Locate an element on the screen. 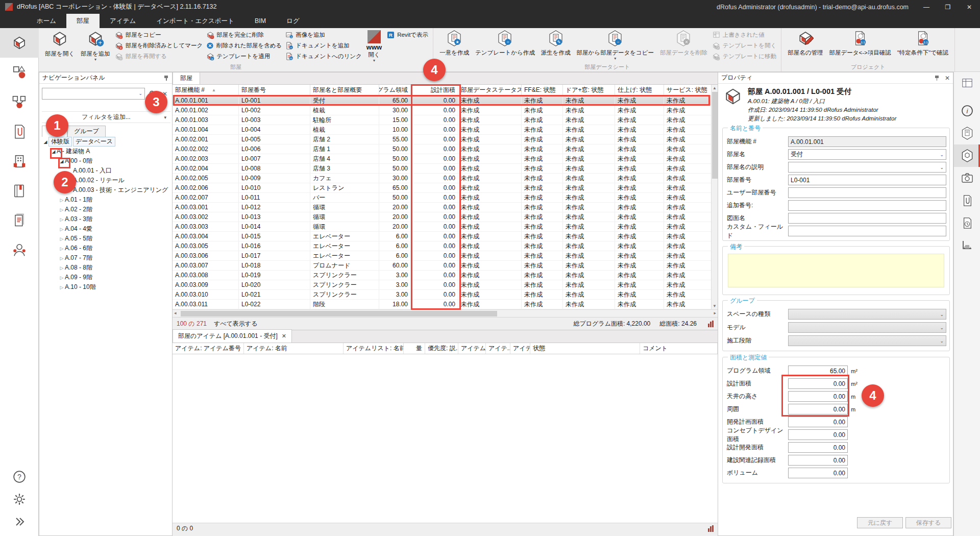  tree-item: ◢体験版データベース is located at coordinates (106, 142).